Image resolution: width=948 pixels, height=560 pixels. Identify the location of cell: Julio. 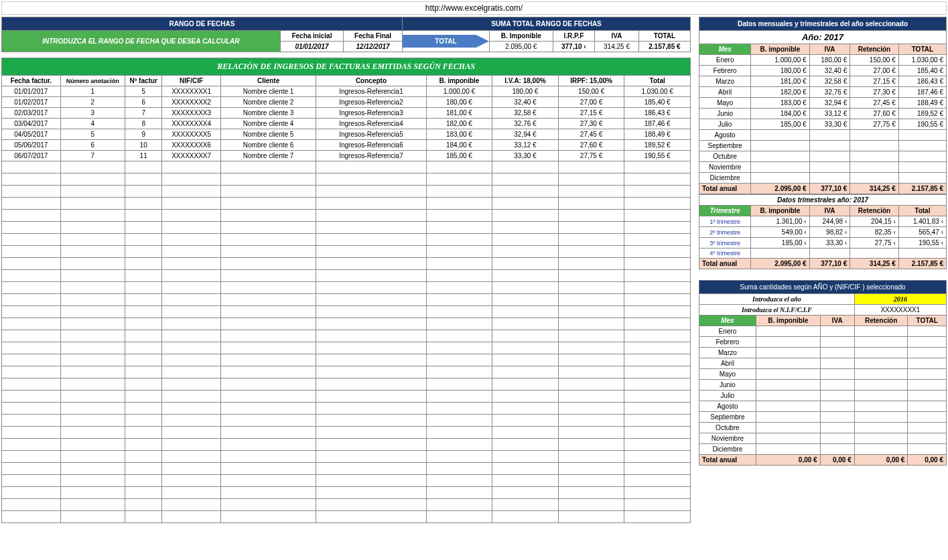
(725, 125).